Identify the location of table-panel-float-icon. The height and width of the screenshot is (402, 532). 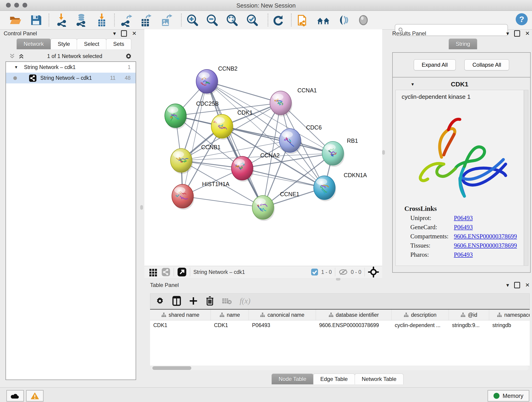
(517, 285).